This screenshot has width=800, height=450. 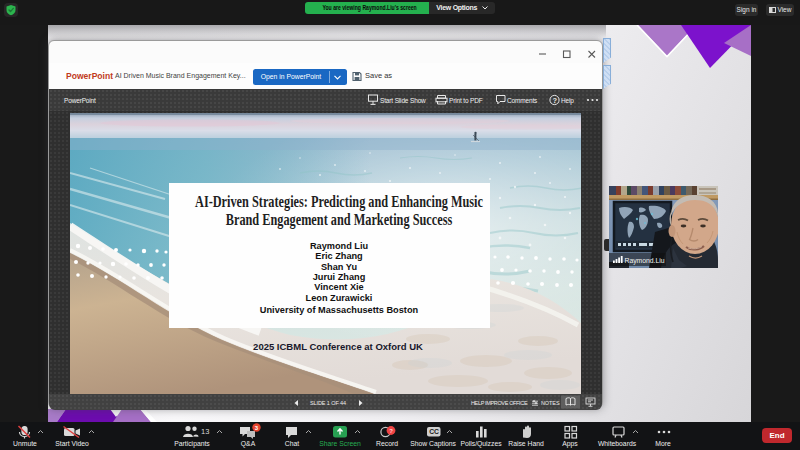 What do you see at coordinates (338, 346) in the screenshot?
I see `svg-text:2025 ICBML Conference at Oxfor: 2025 ICBML Conference at Oxford UK` at bounding box center [338, 346].